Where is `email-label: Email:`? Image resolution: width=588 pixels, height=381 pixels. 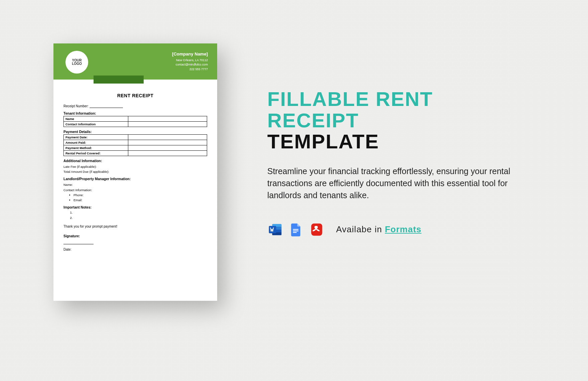 email-label: Email: is located at coordinates (78, 200).